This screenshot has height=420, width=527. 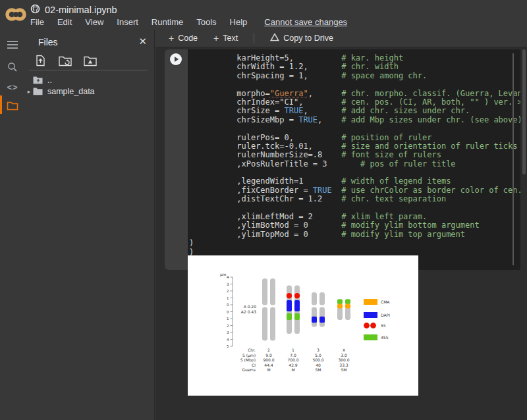 I want to click on menu-runtime: Runtime, so click(x=167, y=22).